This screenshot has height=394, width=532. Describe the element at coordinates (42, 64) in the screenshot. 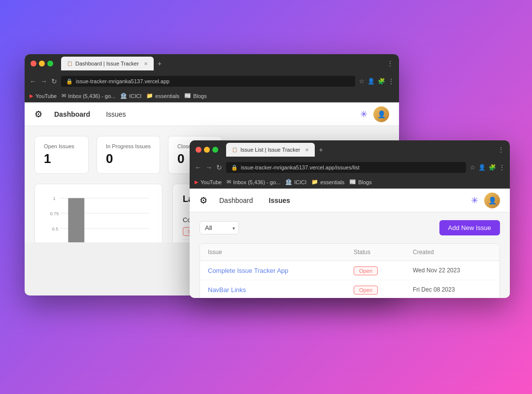

I see `minimize-button` at that location.